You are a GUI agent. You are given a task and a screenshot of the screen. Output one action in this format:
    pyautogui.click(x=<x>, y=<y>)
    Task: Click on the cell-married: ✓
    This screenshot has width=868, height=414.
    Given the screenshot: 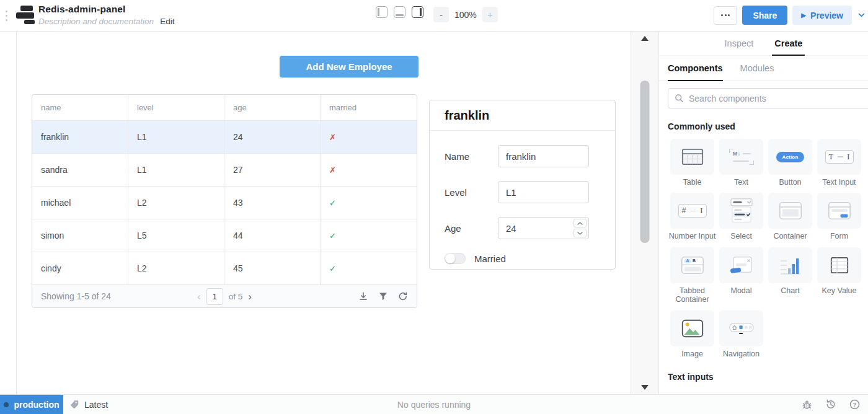 What is the action you would take?
    pyautogui.click(x=368, y=203)
    